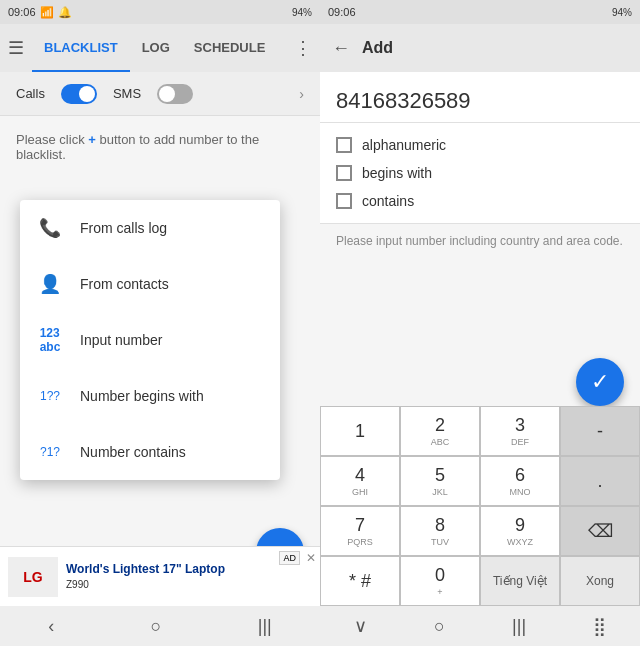  I want to click on top-bar-left: ☰ BLACKLIST LOG SCHEDULE ⋮, so click(160, 48).